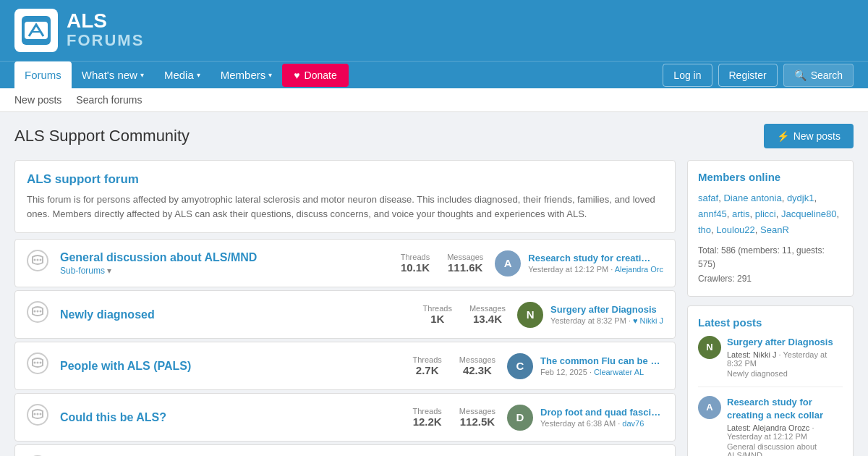 This screenshot has width=868, height=456. What do you see at coordinates (765, 214) in the screenshot?
I see `member-link: plicci` at bounding box center [765, 214].